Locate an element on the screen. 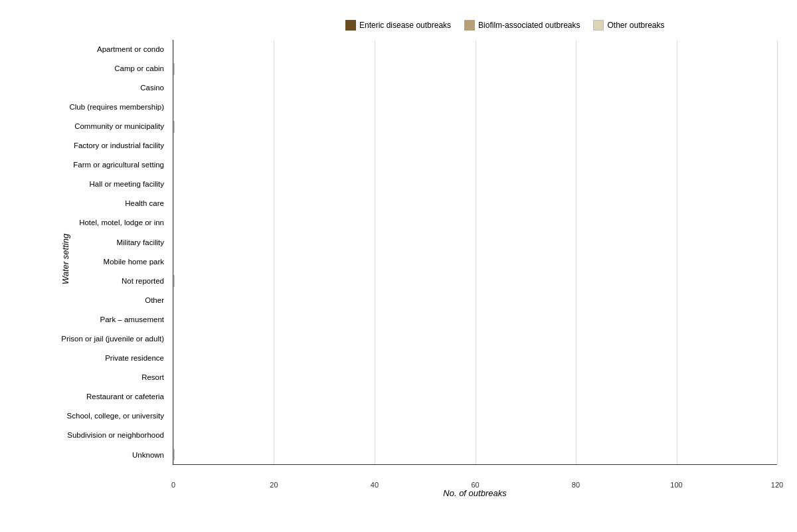 This screenshot has height=532, width=797. y-category-label: Restaurant or cafeteria is located at coordinates (125, 397).